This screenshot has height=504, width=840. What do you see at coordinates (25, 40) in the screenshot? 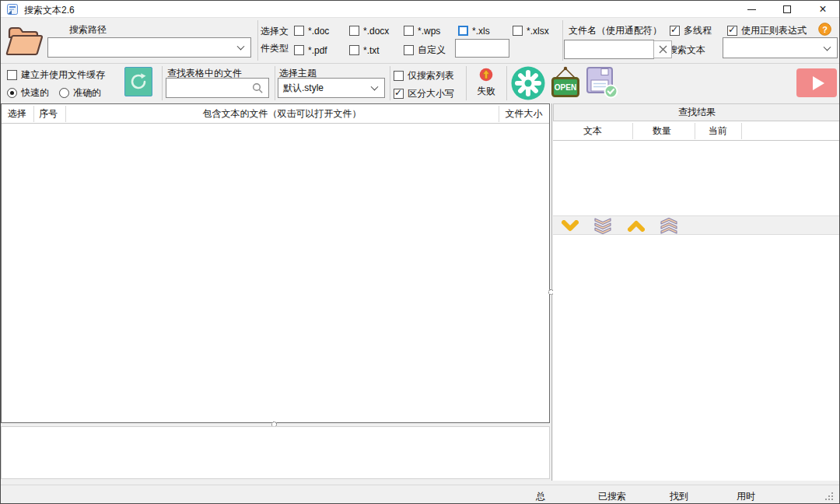
I see `browse-folder-button` at bounding box center [25, 40].